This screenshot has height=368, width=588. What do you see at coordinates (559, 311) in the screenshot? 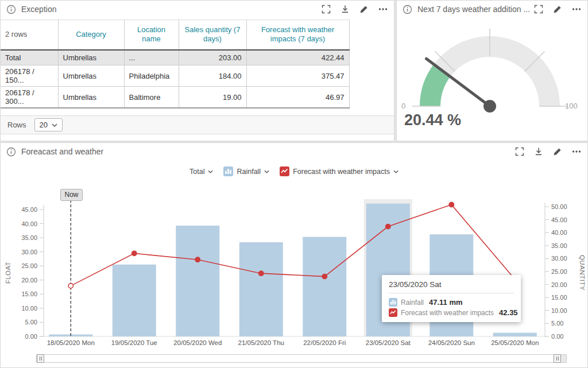
I see `right-axis-tick-label: 10.00` at bounding box center [559, 311].